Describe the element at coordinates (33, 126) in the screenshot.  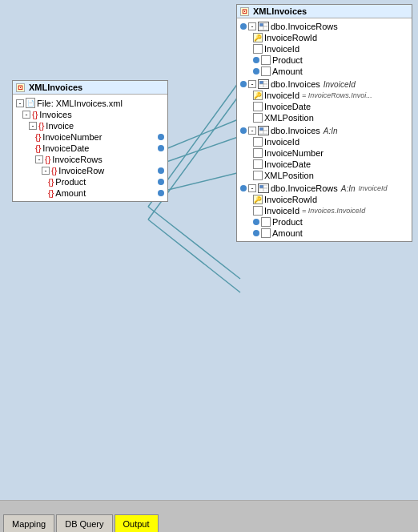
I see `expand-invoice: -` at that location.